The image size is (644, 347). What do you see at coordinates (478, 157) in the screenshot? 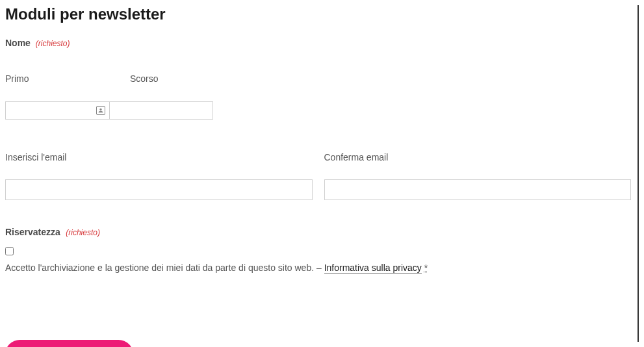
I see `email-confirm-label: Conferma email` at bounding box center [478, 157].